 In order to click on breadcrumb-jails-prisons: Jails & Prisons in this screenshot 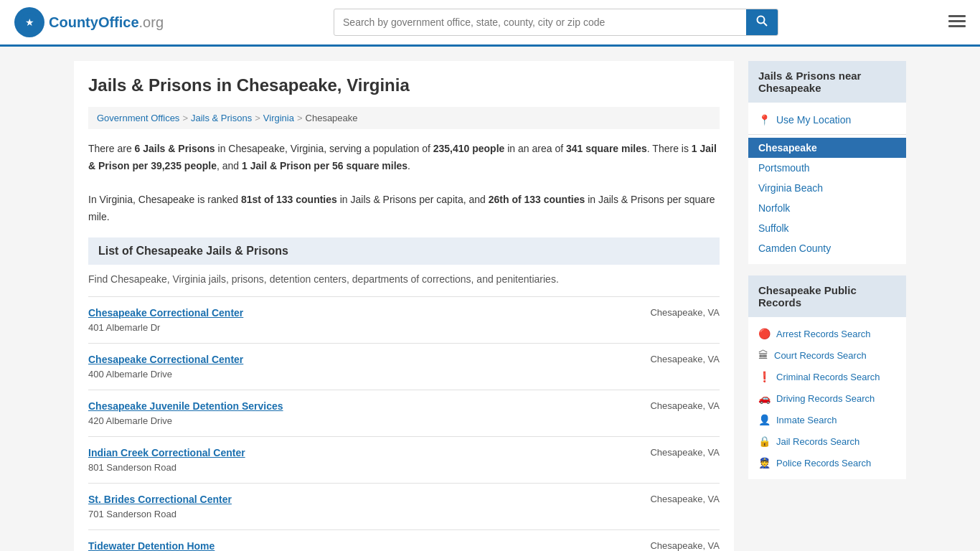, I will do `click(221, 118)`.